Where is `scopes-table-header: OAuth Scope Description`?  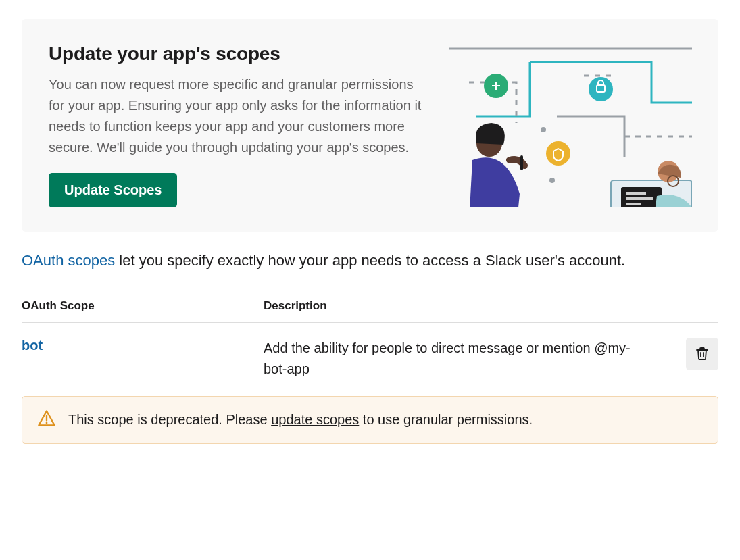 scopes-table-header: OAuth Scope Description is located at coordinates (370, 311).